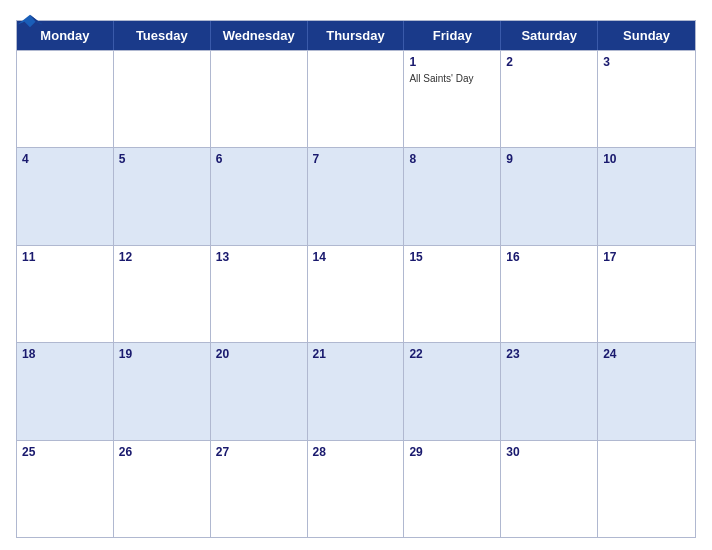  Describe the element at coordinates (549, 355) in the screenshot. I see `day-number: 23` at that location.